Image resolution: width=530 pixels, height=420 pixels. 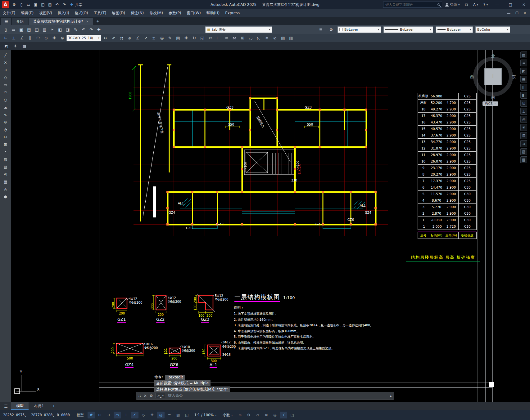 What do you see at coordinates (6, 130) in the screenshot?
I see `ellipse-arc-icon: ◔` at bounding box center [6, 130].